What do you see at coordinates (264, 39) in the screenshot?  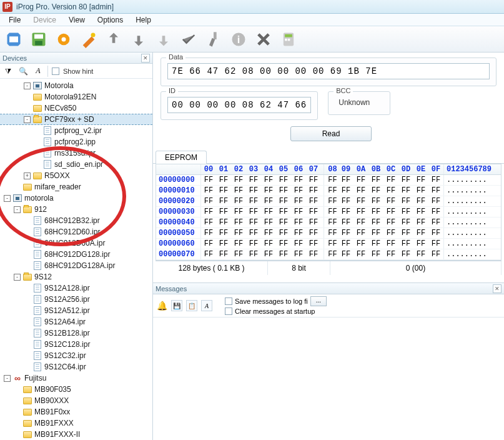 I see `close-icon` at bounding box center [264, 39].